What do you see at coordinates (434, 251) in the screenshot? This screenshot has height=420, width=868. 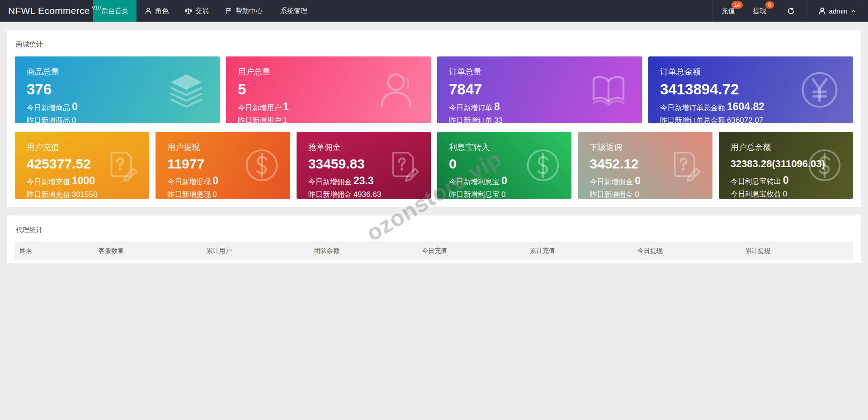 I see `agent-table-header: 姓名 客服数量 累计用户 团队余额 今日充值 累计充值 今日提现 累计提现` at bounding box center [434, 251].